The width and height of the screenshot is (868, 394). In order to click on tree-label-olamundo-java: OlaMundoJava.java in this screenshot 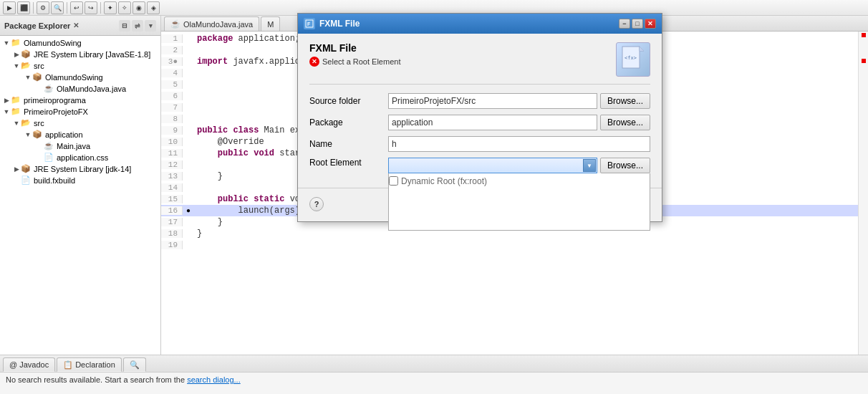, I will do `click(92, 89)`.